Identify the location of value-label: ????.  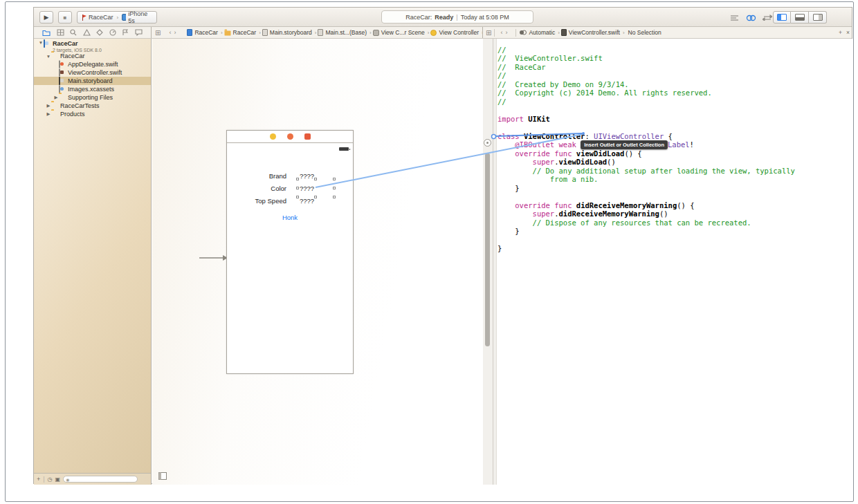
(307, 200).